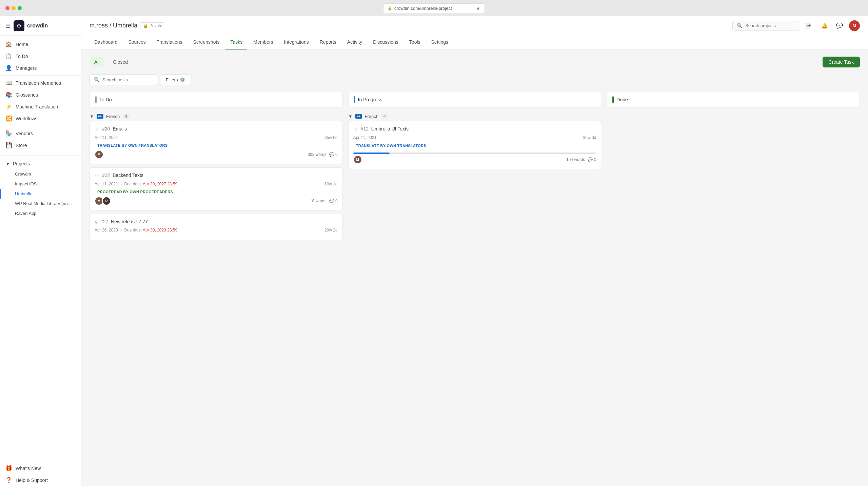 The height and width of the screenshot is (486, 868). Describe the element at coordinates (27, 95) in the screenshot. I see `sidebar-label-glossaries: Glossaries` at that location.